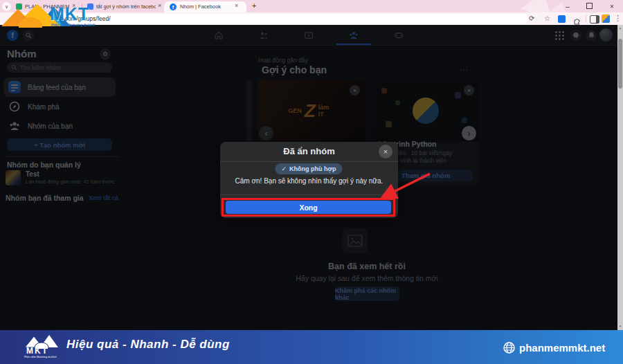 The width and height of the screenshot is (623, 364). What do you see at coordinates (37, 351) in the screenshot?
I see `footer-mkt-logo-text: MKT` at bounding box center [37, 351].